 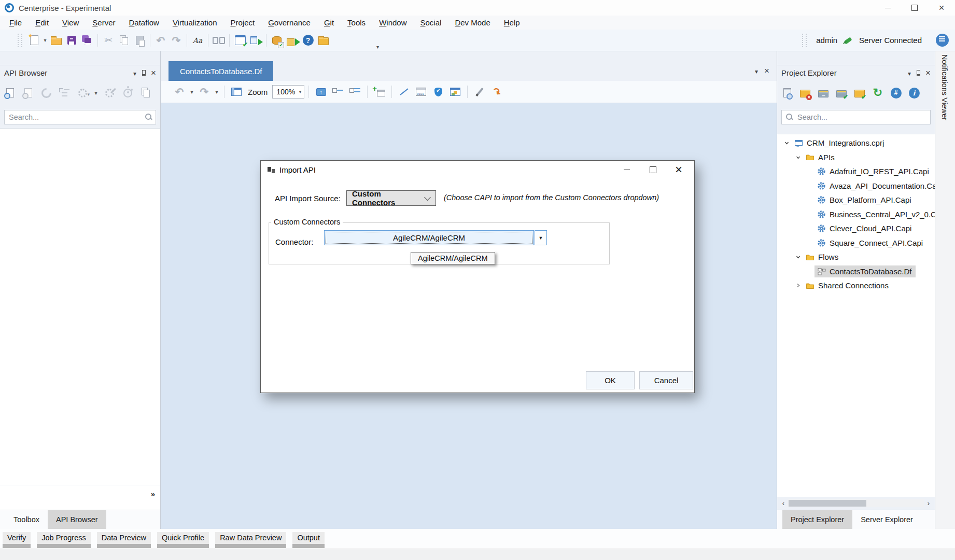 What do you see at coordinates (377, 47) in the screenshot?
I see `toolbar-overflow-icon: ▾` at bounding box center [377, 47].